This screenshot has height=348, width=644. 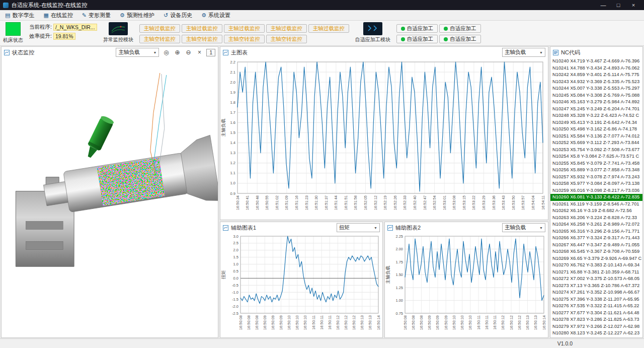 I want to click on nc-line: N10263 X6.206 Y-3.224 Z-8.828 A-72.33, so click(x=597, y=218).